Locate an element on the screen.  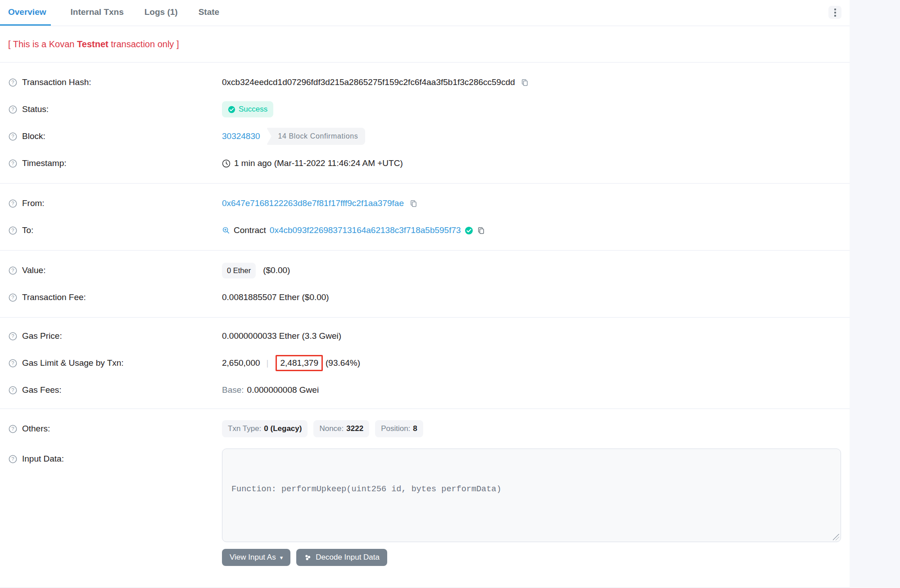
from-label: ? From: is located at coordinates (115, 203).